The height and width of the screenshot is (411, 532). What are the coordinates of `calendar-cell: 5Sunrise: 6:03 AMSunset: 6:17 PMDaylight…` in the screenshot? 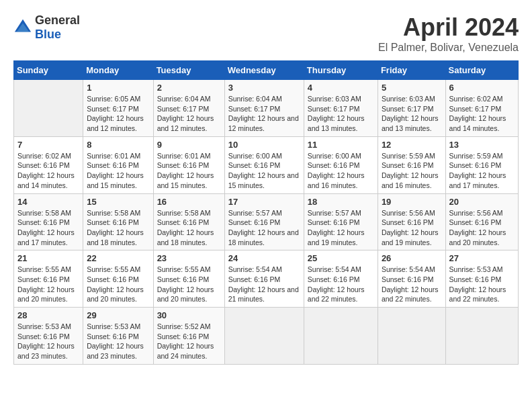 It's located at (411, 109).